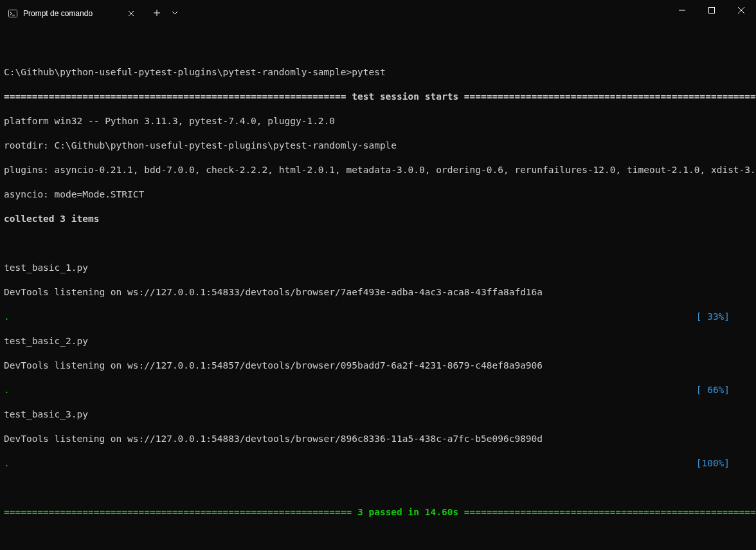  Describe the element at coordinates (378, 316) in the screenshot. I see `progress-row: .[ 33%]` at that location.